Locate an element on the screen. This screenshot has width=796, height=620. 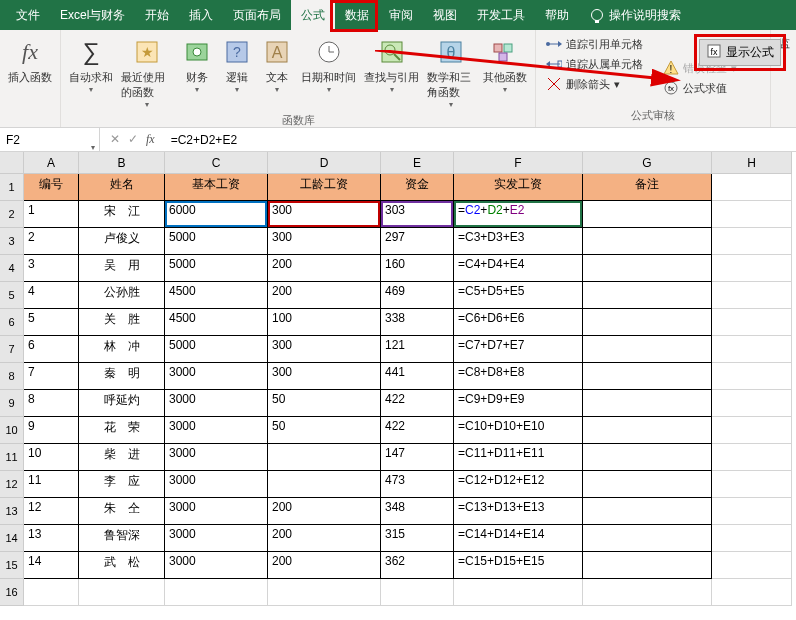
column-header-A: A is located at coordinates (52, 163).